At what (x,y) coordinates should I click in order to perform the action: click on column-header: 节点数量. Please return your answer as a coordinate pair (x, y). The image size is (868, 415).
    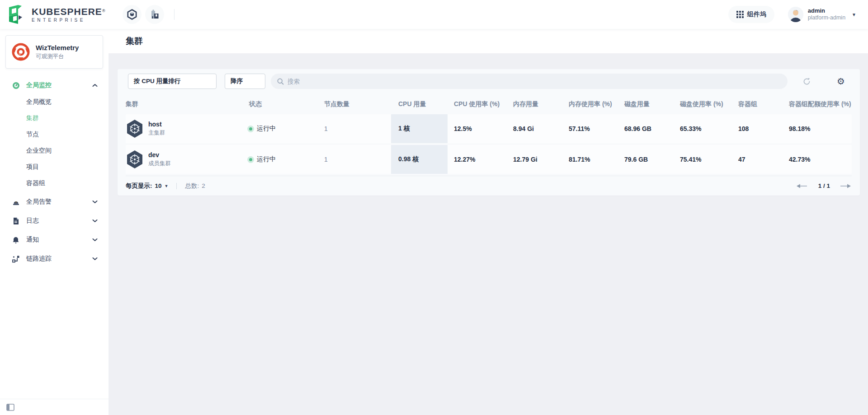
    Looking at the image, I should click on (358, 104).